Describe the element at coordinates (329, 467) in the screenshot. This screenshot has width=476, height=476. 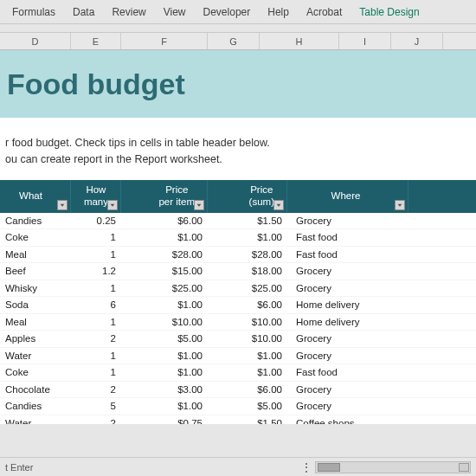
I see `scrollbar-thumb` at that location.